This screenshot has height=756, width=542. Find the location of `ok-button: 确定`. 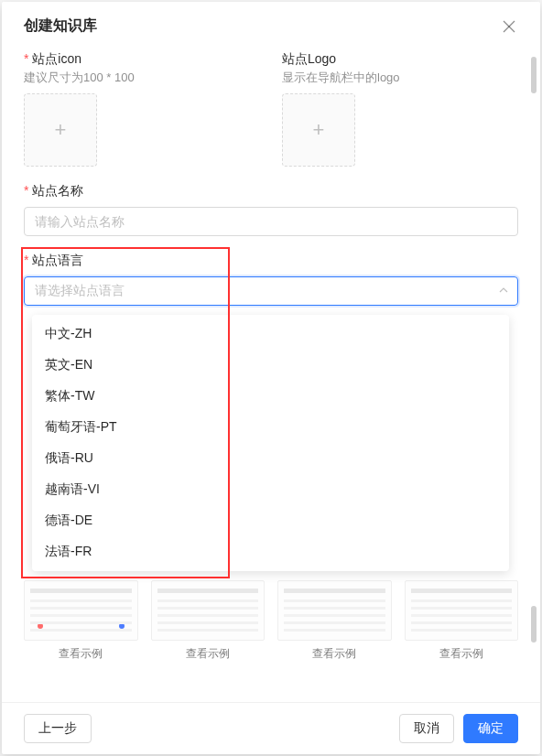

ok-button: 确定 is located at coordinates (491, 729).